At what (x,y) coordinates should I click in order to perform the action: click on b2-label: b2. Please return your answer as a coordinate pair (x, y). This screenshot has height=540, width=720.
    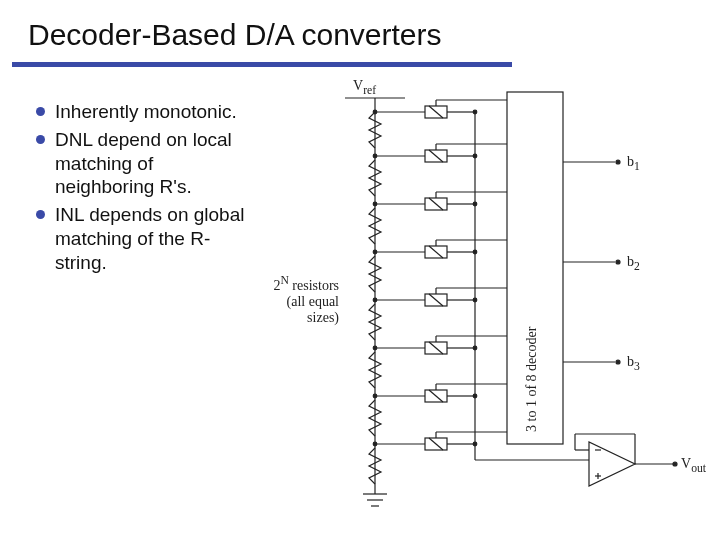
    Looking at the image, I should click on (634, 264).